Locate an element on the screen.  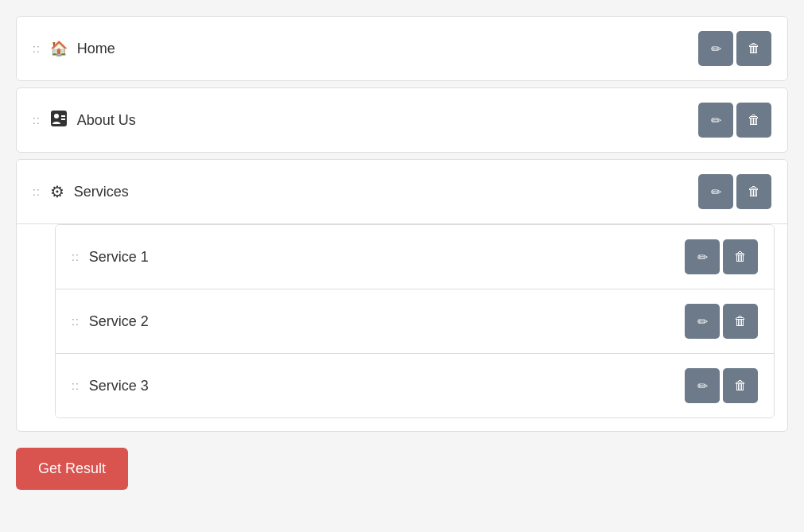
about-us-actions: ✏ 🗑 is located at coordinates (735, 120).